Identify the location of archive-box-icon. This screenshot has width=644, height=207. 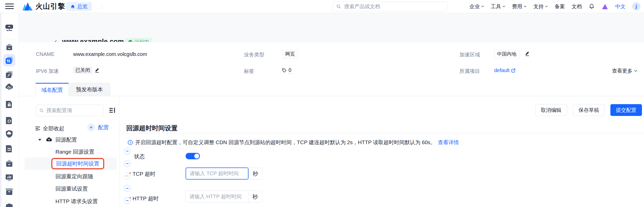
(9, 192).